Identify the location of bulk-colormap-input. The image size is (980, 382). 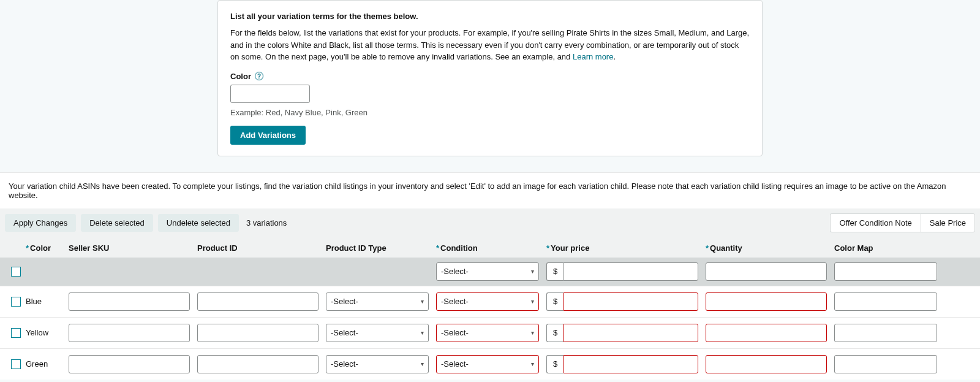
(886, 272).